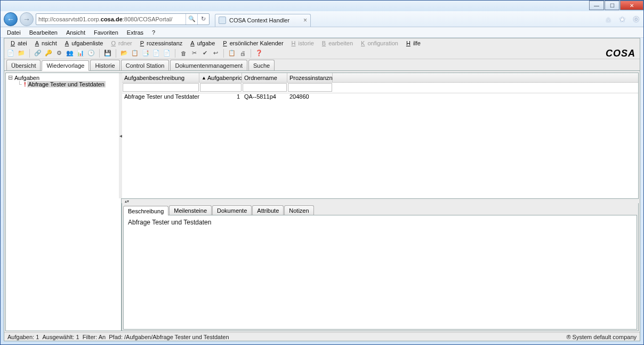 This screenshot has height=345, width=644. I want to click on toolbar-icon: ❓, so click(259, 53).